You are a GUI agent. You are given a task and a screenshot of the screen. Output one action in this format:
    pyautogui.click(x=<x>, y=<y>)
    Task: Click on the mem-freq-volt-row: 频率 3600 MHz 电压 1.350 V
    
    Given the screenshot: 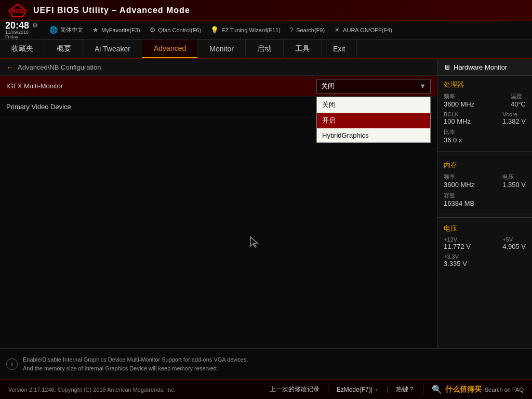 What is the action you would take?
    pyautogui.click(x=485, y=181)
    